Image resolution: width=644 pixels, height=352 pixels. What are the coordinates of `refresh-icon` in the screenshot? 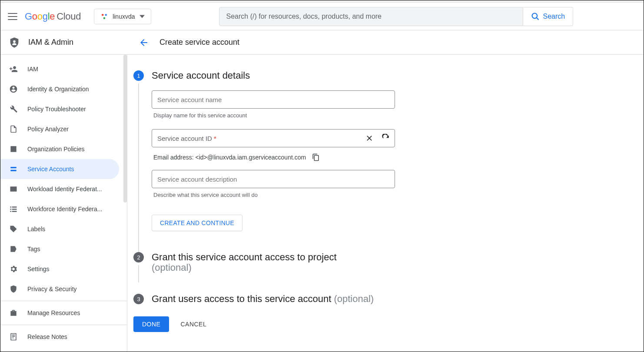 It's located at (386, 138).